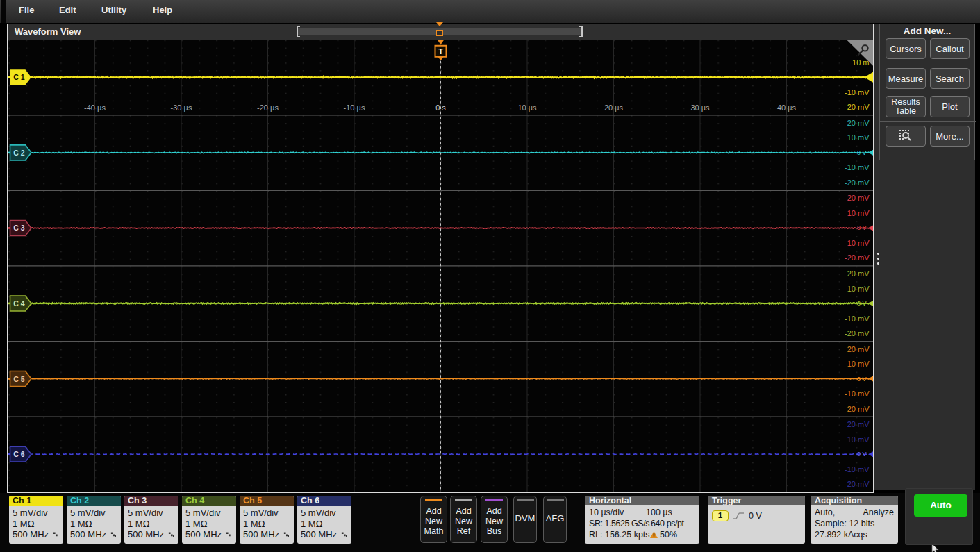  I want to click on svg-text: C 1, so click(19, 77).